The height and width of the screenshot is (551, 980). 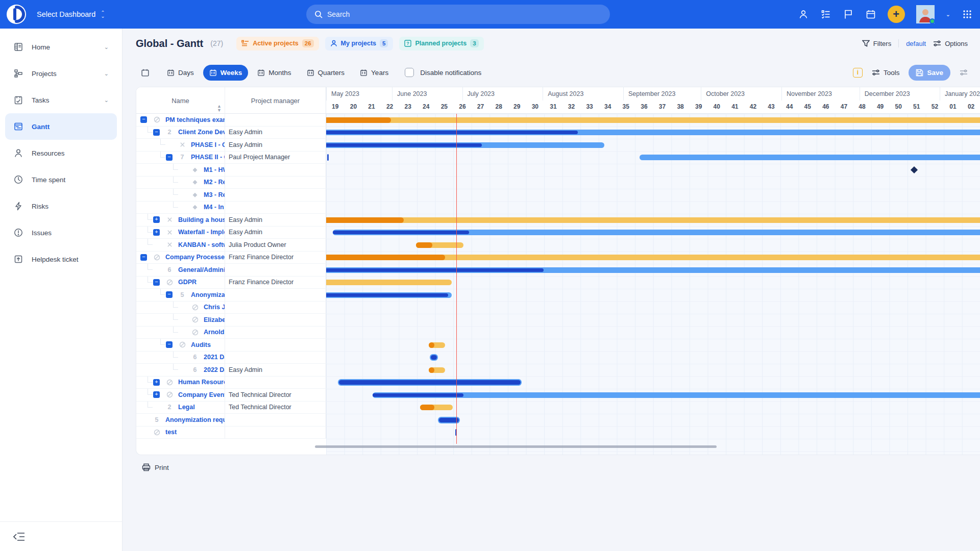 I want to click on task-name-link: Anonymization requests, so click(x=195, y=420).